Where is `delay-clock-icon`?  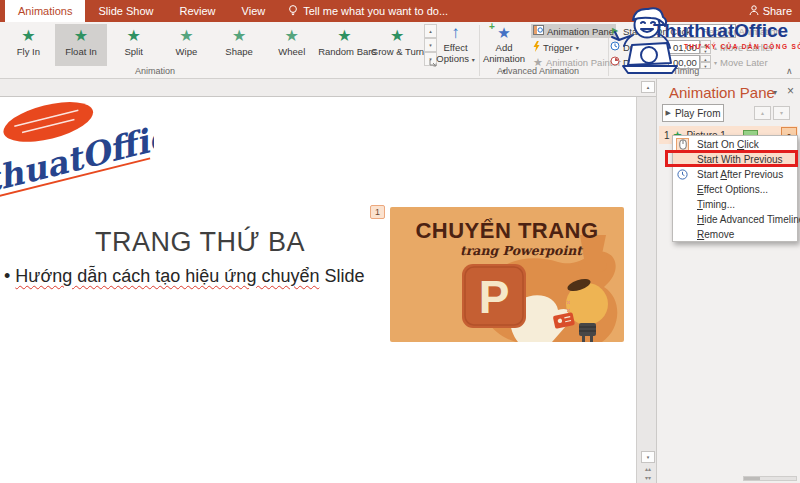 delay-clock-icon is located at coordinates (615, 62).